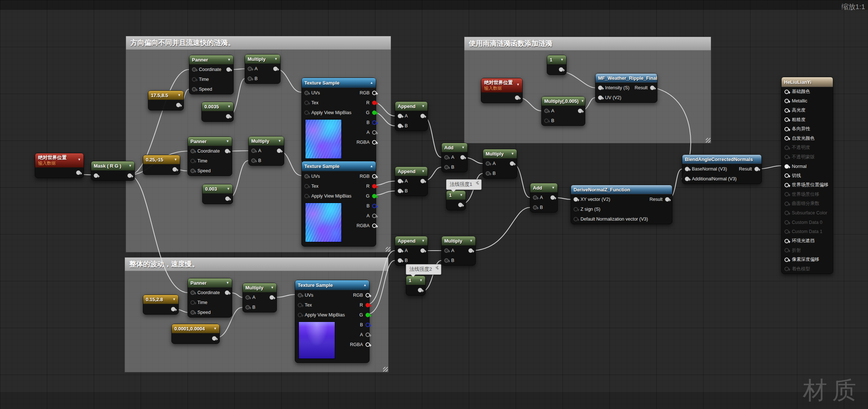 This screenshot has width=868, height=409. I want to click on node-multiply-005: Multiply(,0.005) ▼ A B, so click(563, 111).